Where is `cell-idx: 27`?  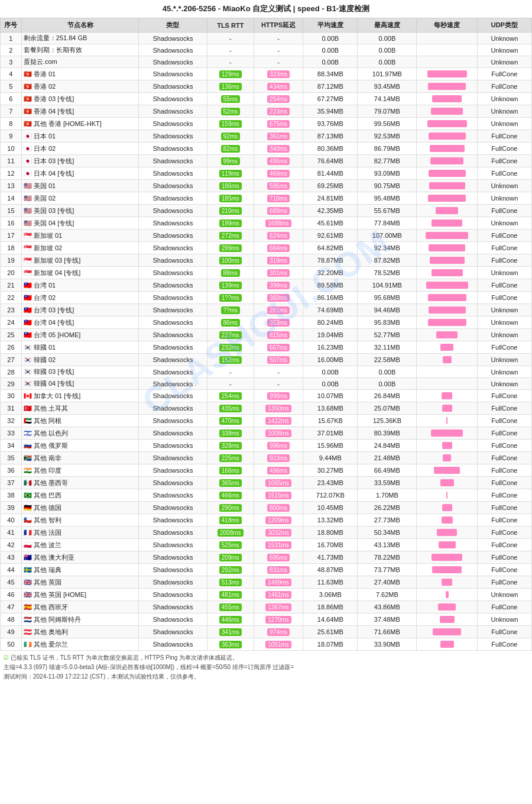 cell-idx: 27 is located at coordinates (11, 360).